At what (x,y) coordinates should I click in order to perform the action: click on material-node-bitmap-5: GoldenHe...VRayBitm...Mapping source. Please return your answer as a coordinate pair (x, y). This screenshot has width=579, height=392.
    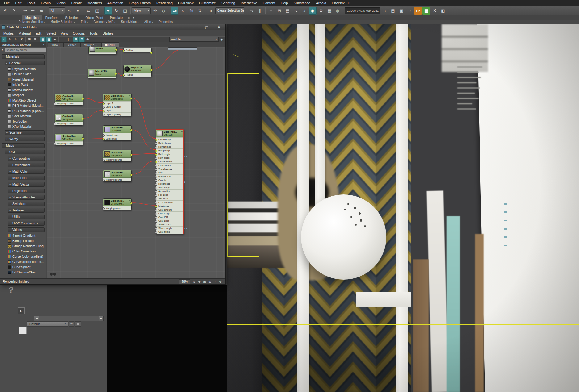
    Looking at the image, I should click on (117, 176).